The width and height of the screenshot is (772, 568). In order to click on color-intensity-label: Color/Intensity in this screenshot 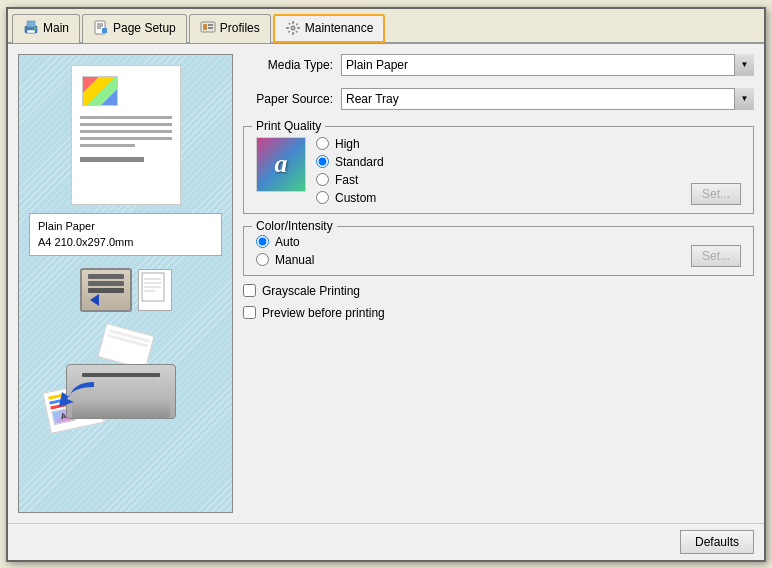, I will do `click(294, 226)`.